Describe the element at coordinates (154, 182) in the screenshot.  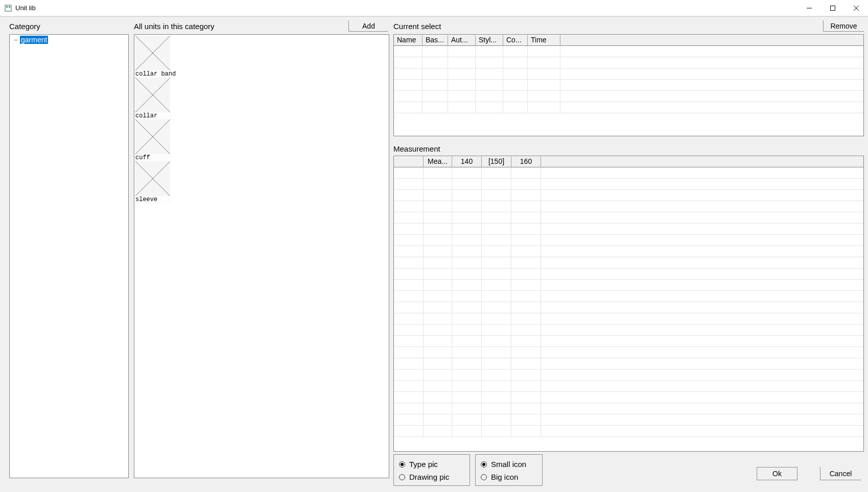
I see `unit-item: sleeve` at that location.